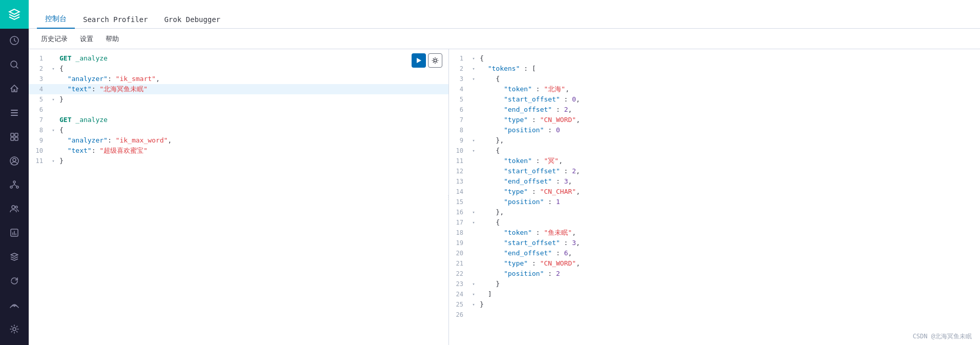 The width and height of the screenshot is (980, 345). Describe the element at coordinates (714, 181) in the screenshot. I see `table-row: 13 "end_offset" : 3,` at that location.